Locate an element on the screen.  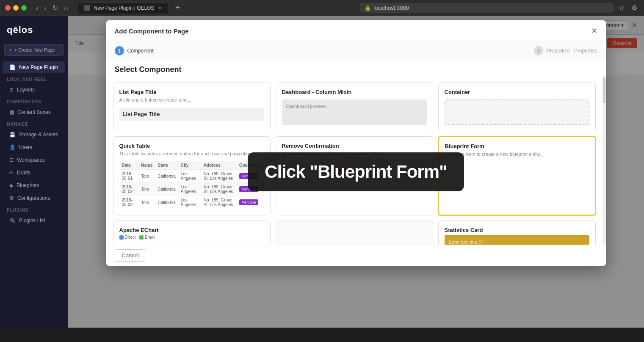
card-title-8: Statistics Card is located at coordinates (517, 230).